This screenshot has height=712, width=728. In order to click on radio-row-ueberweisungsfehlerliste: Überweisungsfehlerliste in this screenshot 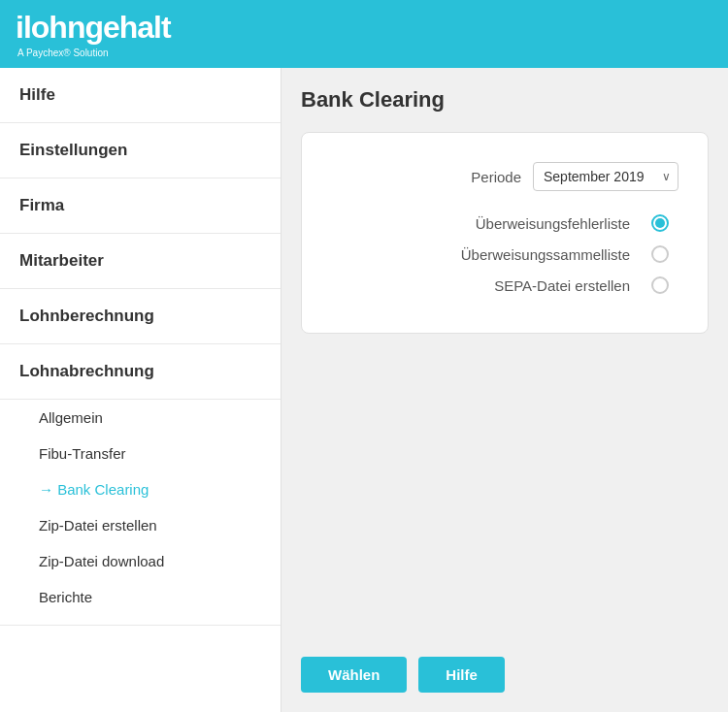, I will do `click(573, 223)`.